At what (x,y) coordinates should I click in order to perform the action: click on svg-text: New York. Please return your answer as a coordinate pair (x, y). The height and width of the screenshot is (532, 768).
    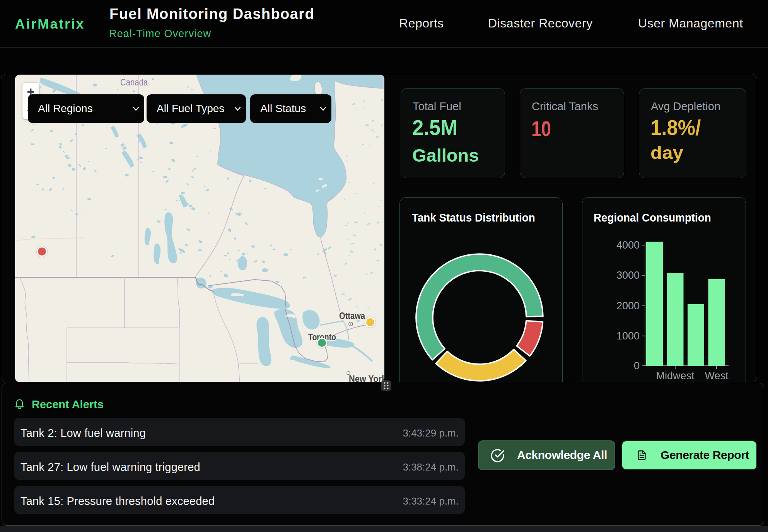
    Looking at the image, I should click on (367, 378).